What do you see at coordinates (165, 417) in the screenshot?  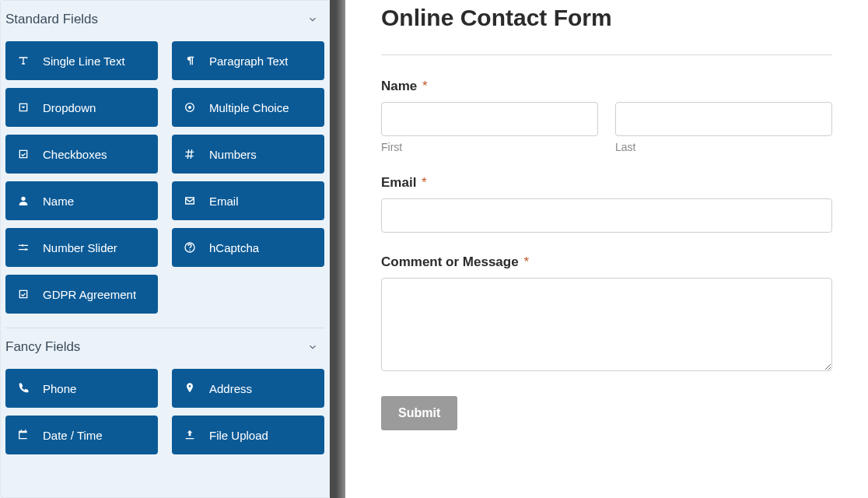 I see `fancy-fields-grid: Phone Address Date / Time File Upload` at bounding box center [165, 417].